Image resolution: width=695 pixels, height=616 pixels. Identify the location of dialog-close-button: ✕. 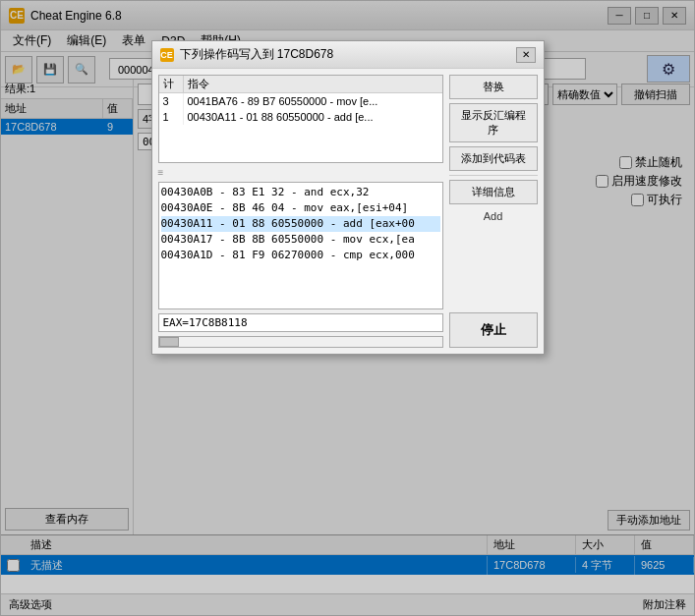
(526, 55).